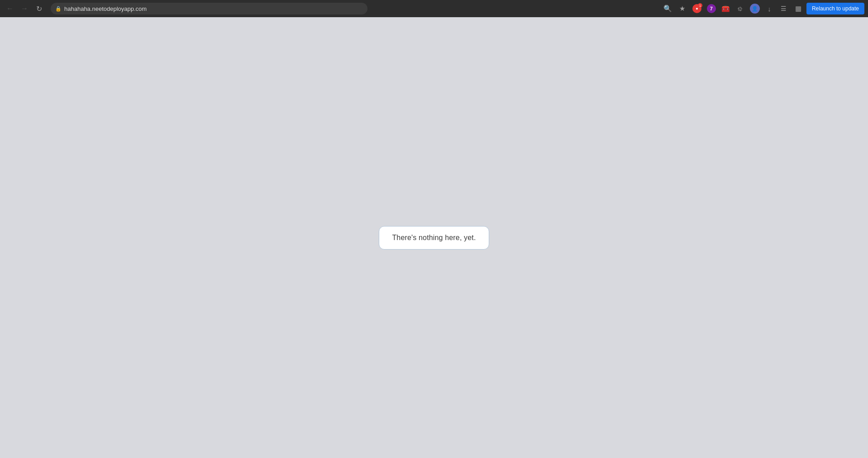 The image size is (868, 458). What do you see at coordinates (209, 9) in the screenshot?
I see `address-bar: 🔒 hahahaha.neetodeployapp.com` at bounding box center [209, 9].